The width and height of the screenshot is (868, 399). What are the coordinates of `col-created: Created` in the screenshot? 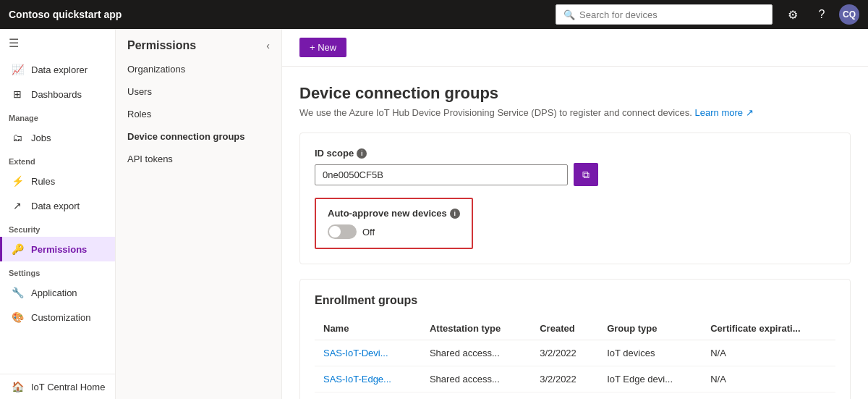 It's located at (564, 329).